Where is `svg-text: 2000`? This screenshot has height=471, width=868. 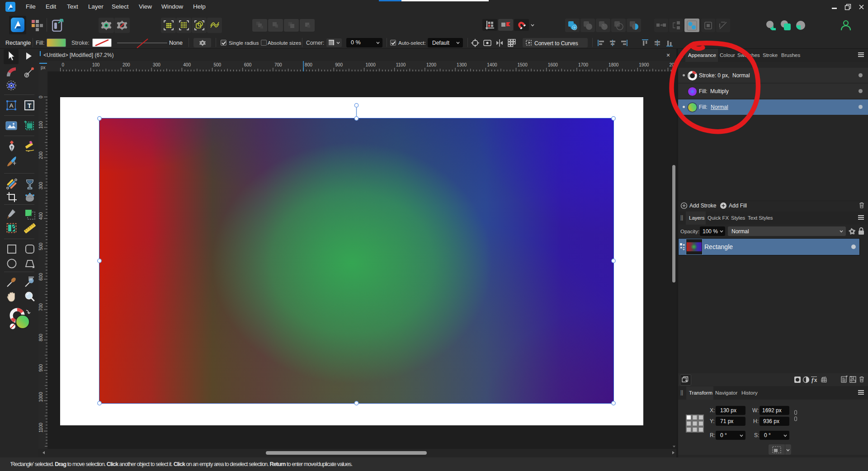
svg-text: 2000 is located at coordinates (673, 65).